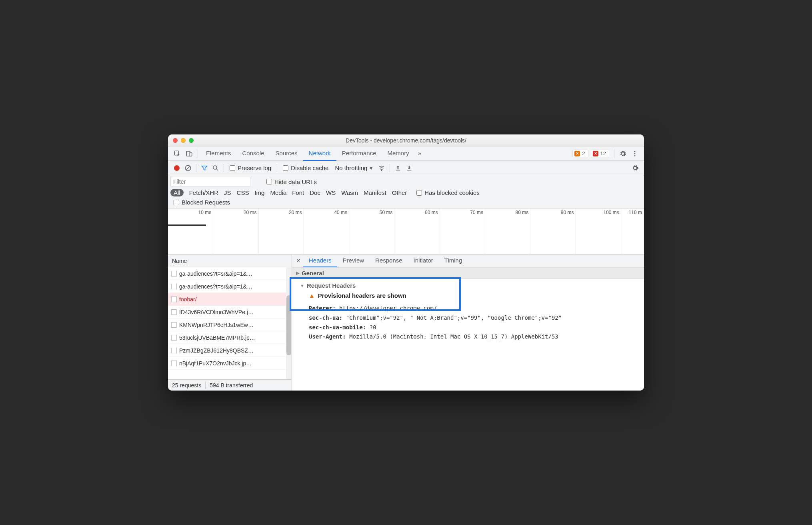 This screenshot has width=812, height=525. What do you see at coordinates (406, 140) in the screenshot?
I see `window-titlebar: DevTools - developer.chrome.com/tags/dev…` at bounding box center [406, 140].